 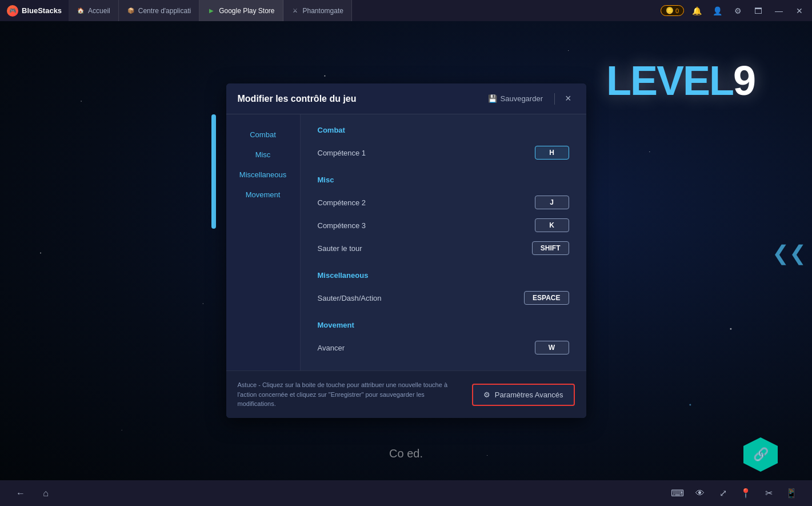 I want to click on key-sauter-tour: SHIFT, so click(x=551, y=248).